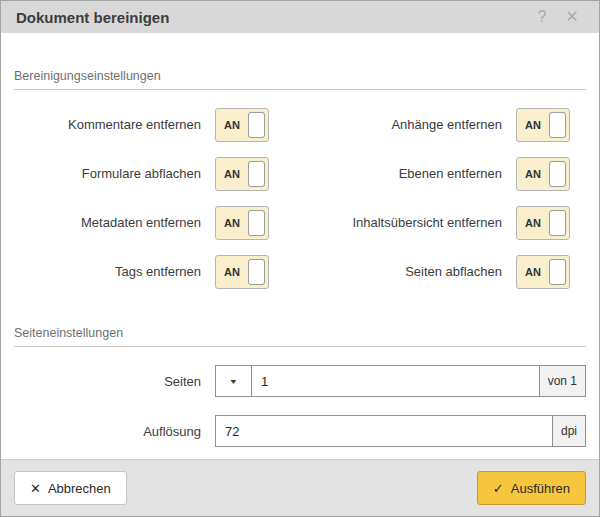 This screenshot has height=517, width=600. I want to click on pages-label: Seiten, so click(108, 382).